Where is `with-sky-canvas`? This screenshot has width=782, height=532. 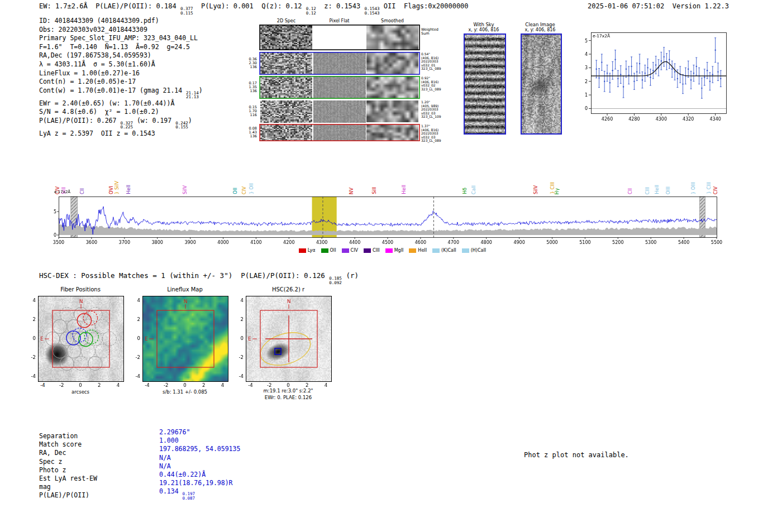
with-sky-canvas is located at coordinates (485, 84).